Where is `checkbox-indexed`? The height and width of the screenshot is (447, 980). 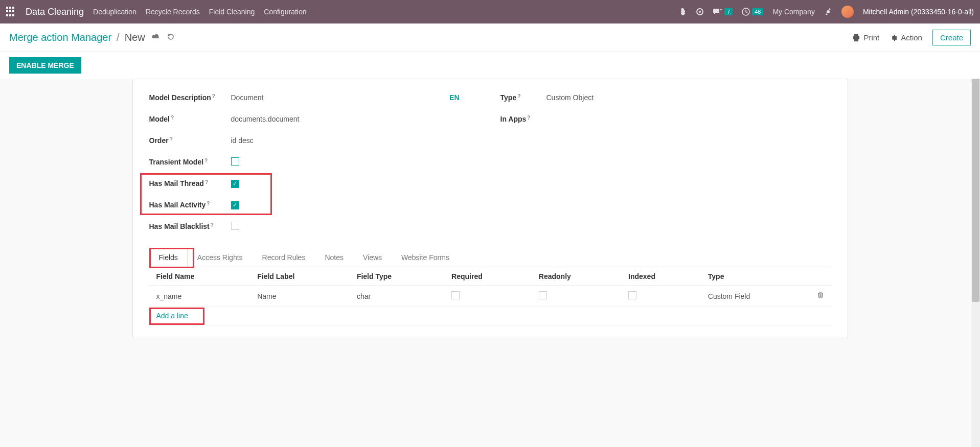
checkbox-indexed is located at coordinates (632, 295).